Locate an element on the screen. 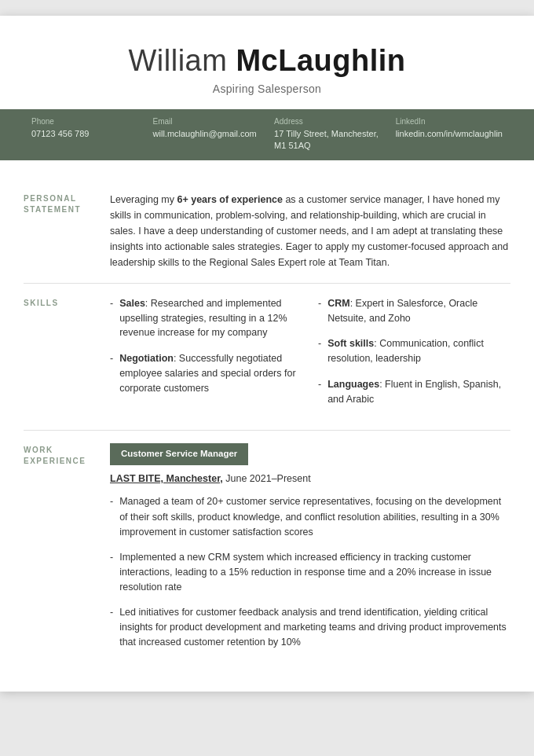 The width and height of the screenshot is (534, 756). skill-negotiation: - Negotiation: Successfully negotiated e… is located at coordinates (206, 373).